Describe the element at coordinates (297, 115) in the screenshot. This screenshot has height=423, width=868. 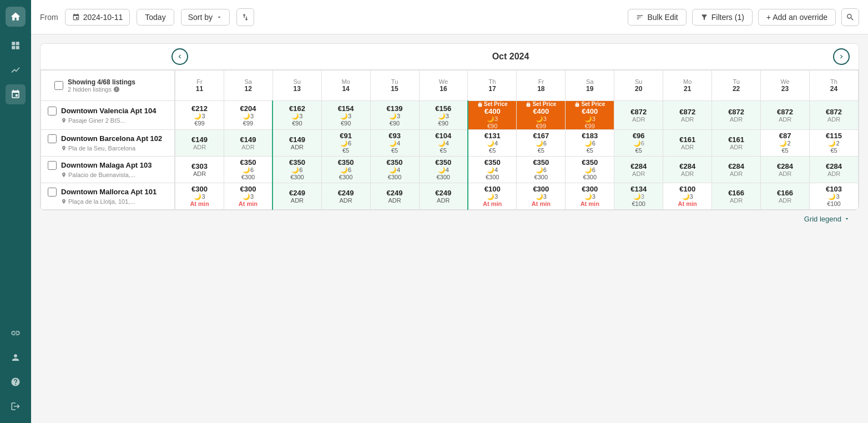
I see `price-cell-valencia-104-2: €162 🌙3 €90` at that location.